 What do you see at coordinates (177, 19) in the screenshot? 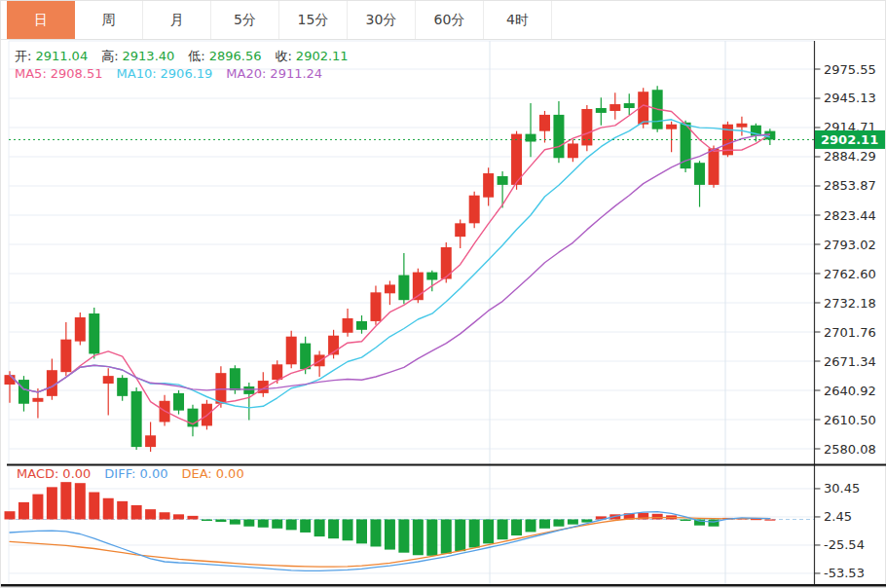
I see `tab-month: 月` at bounding box center [177, 19].